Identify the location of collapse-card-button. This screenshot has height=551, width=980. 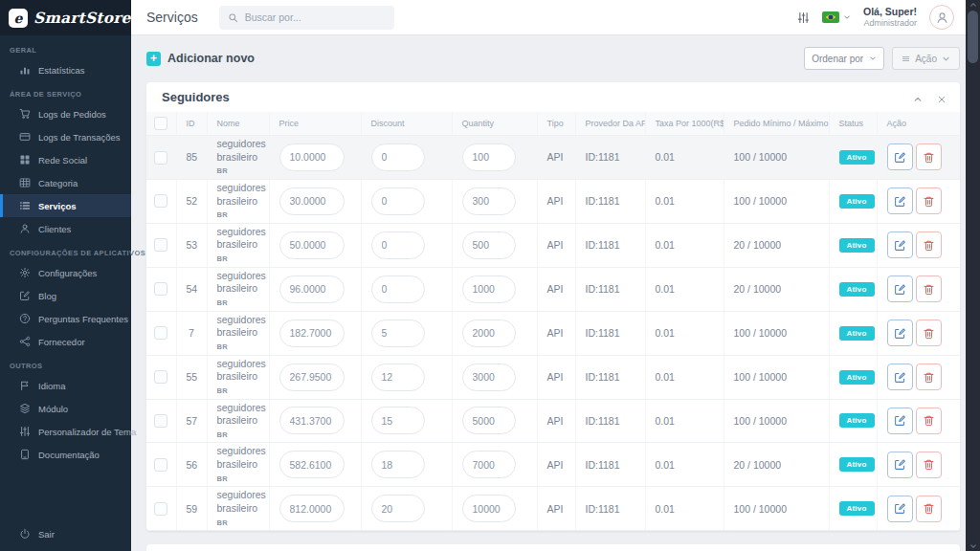
(918, 98).